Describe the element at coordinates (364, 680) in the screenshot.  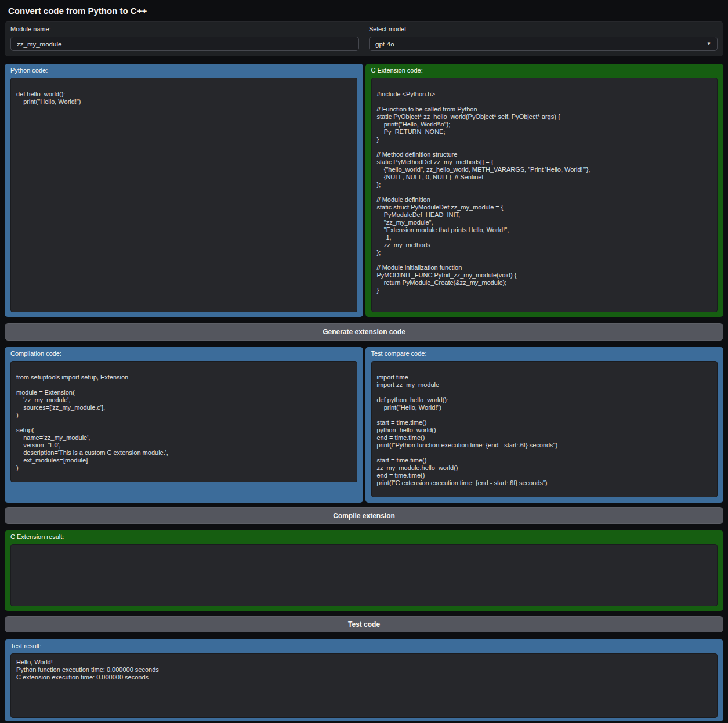
I see `test-result-panel: Test result: Hello, World! Python functi…` at that location.